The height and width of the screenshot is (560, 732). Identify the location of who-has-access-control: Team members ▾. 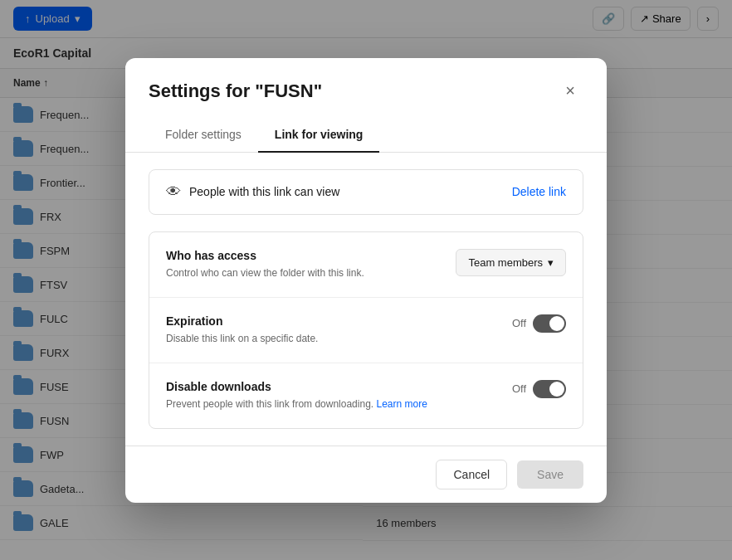
(511, 262).